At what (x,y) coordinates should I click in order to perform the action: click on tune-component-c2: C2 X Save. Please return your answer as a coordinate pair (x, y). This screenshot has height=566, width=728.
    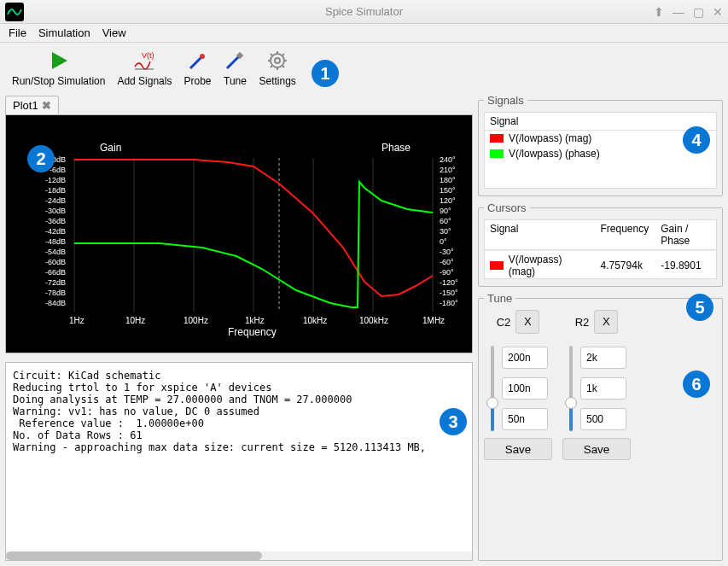
    Looking at the image, I should click on (518, 385).